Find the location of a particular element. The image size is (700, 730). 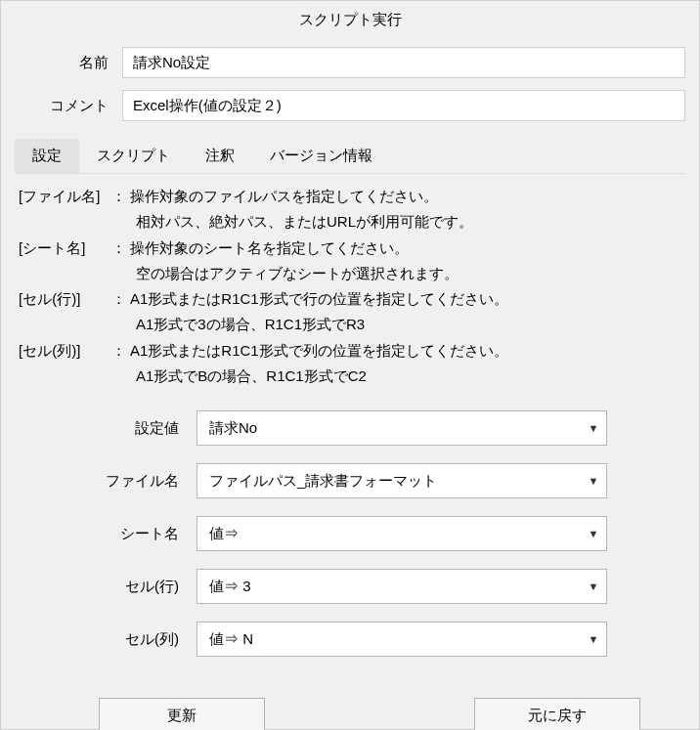

param-filename-row: ファイル名 ファイルパス_請求書フォーマット ▼ is located at coordinates (350, 481).